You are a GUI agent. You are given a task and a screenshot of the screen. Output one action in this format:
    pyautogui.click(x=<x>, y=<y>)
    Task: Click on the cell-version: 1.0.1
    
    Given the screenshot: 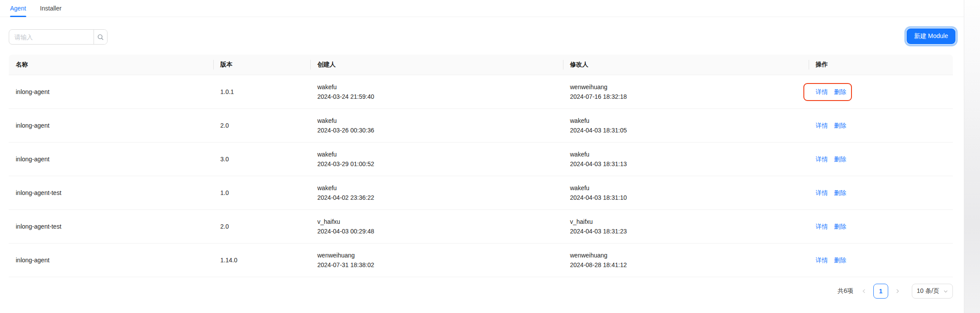 What is the action you would take?
    pyautogui.click(x=262, y=92)
    